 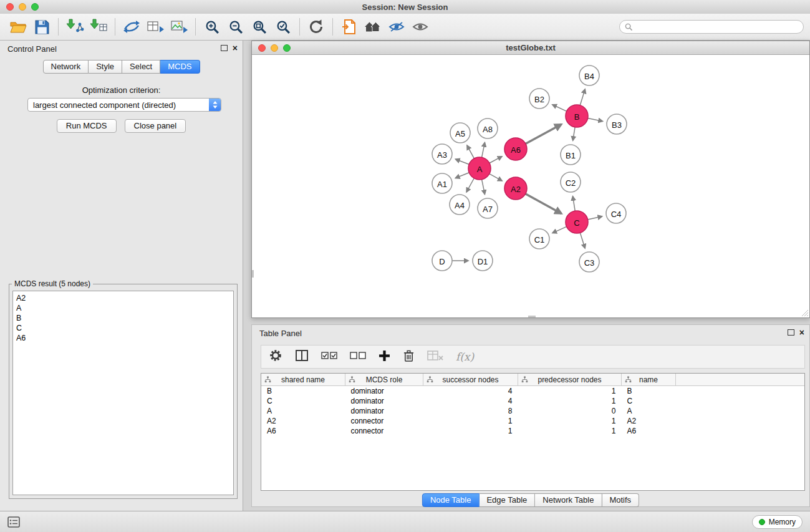 I want to click on resize-grip-icon, so click(x=804, y=312).